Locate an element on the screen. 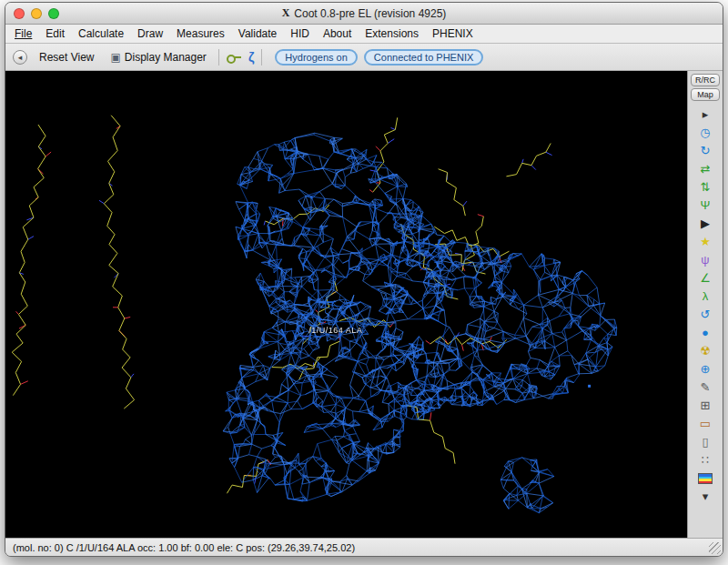 This screenshot has width=728, height=565. toolbar-collapse-button: ◂ is located at coordinates (20, 57).